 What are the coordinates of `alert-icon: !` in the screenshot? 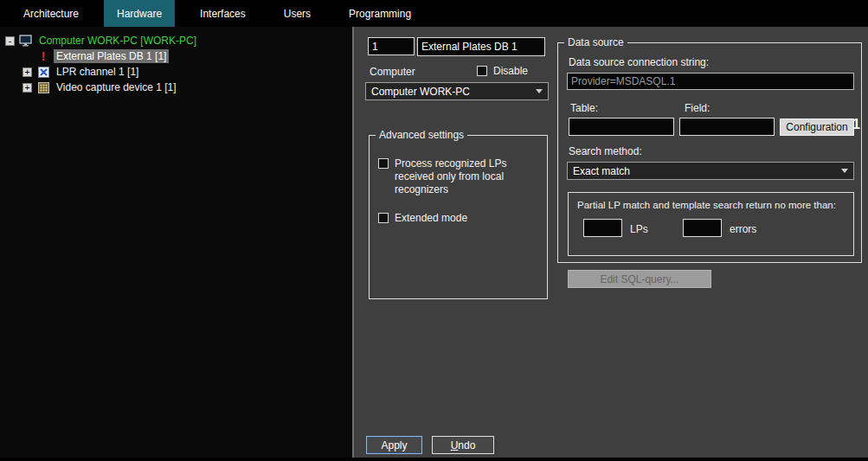 It's located at (43, 56).